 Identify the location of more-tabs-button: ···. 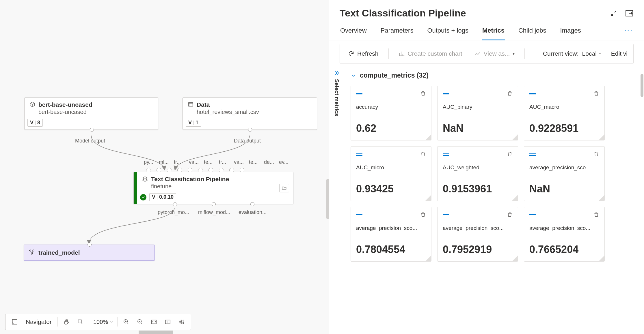
(628, 31).